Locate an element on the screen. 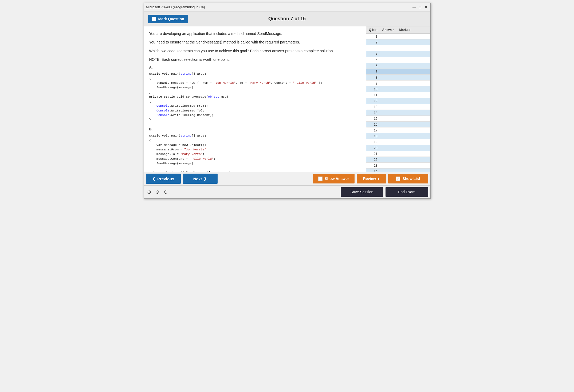 The width and height of the screenshot is (574, 392). show-answer-checkbox-icon is located at coordinates (320, 179).